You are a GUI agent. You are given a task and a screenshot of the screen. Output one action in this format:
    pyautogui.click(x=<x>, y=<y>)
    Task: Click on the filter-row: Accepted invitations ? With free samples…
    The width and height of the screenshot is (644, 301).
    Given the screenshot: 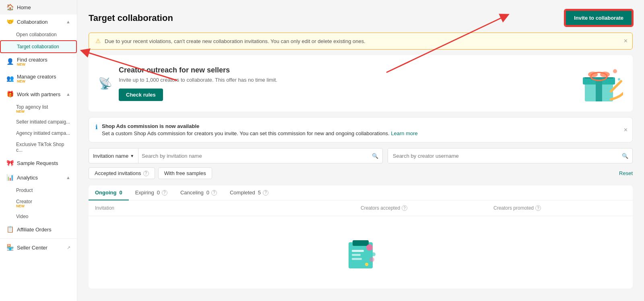 What is the action you would take?
    pyautogui.click(x=361, y=173)
    